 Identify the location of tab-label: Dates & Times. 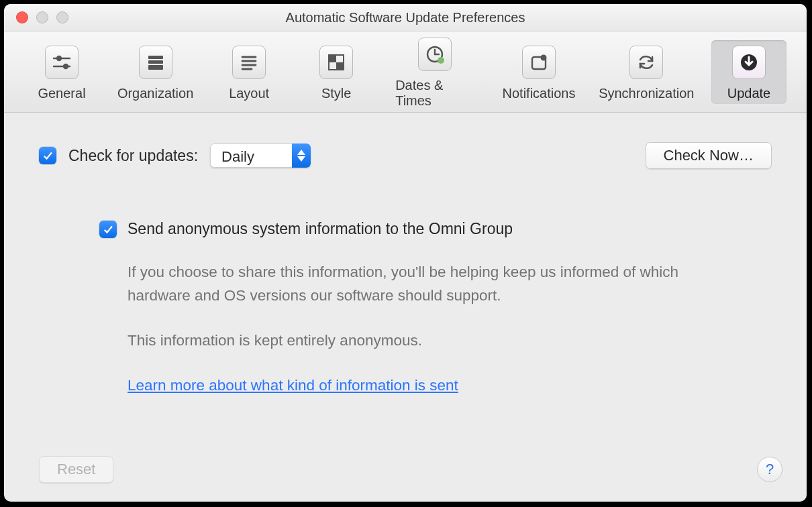
(435, 93).